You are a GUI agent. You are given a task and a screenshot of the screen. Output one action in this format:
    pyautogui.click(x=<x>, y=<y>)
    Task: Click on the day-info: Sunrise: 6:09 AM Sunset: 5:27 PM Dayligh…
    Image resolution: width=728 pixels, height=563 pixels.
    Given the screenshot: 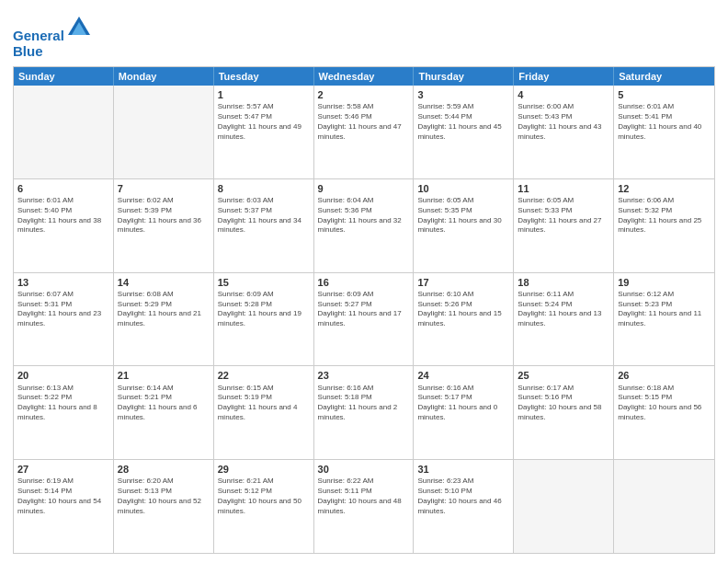 What is the action you would take?
    pyautogui.click(x=364, y=309)
    